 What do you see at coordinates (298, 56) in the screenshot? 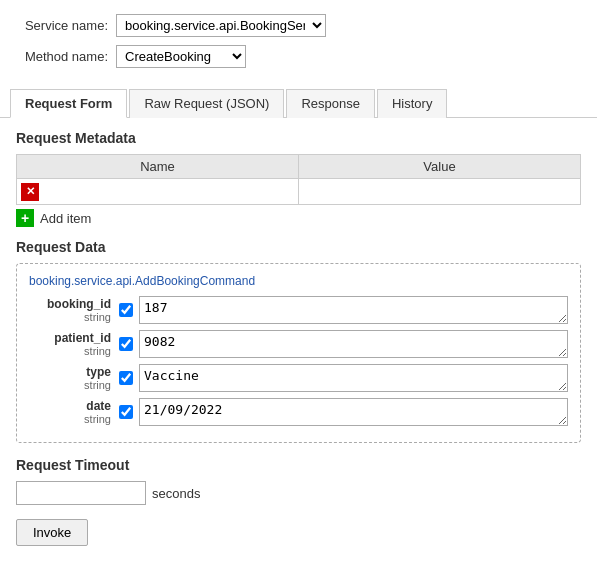
I see `method-name-row: Method name: CreateBooking` at bounding box center [298, 56].